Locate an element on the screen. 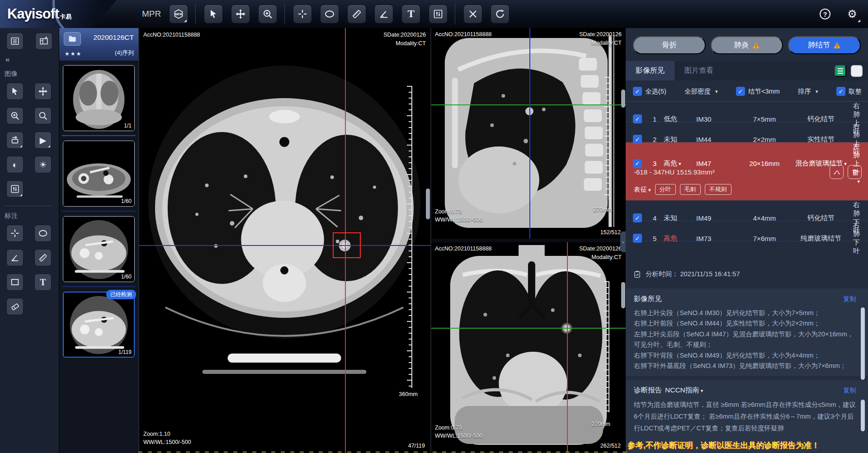 This screenshot has height=453, width=868. report-scrollbar is located at coordinates (863, 415).